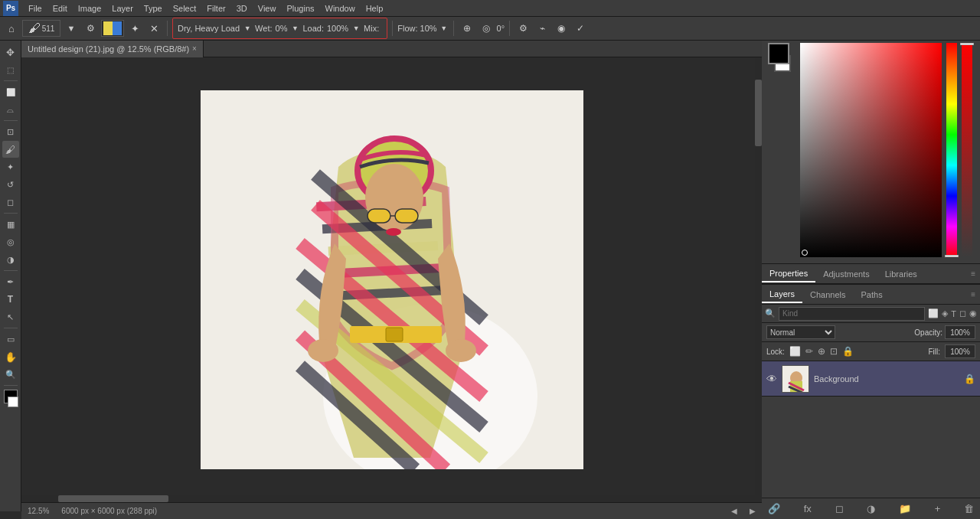 The width and height of the screenshot is (980, 519). I want to click on pen-tool: ✒, so click(11, 282).